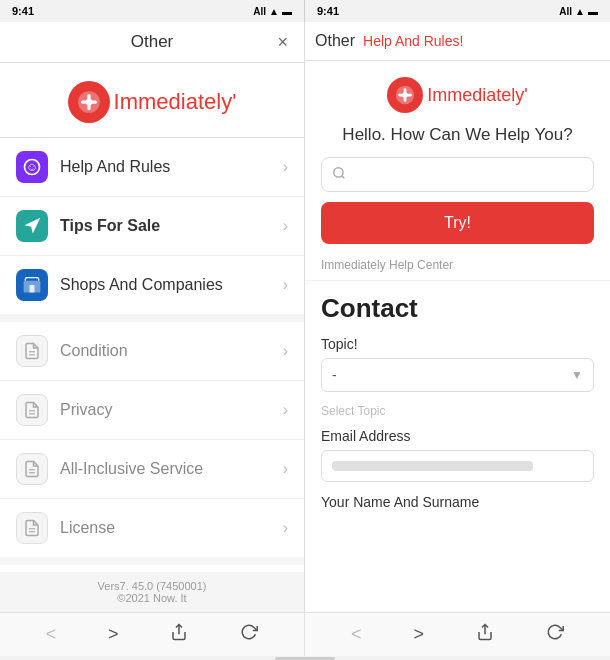 Image resolution: width=610 pixels, height=660 pixels. What do you see at coordinates (458, 375) in the screenshot?
I see `topic-select: - ▼` at bounding box center [458, 375].